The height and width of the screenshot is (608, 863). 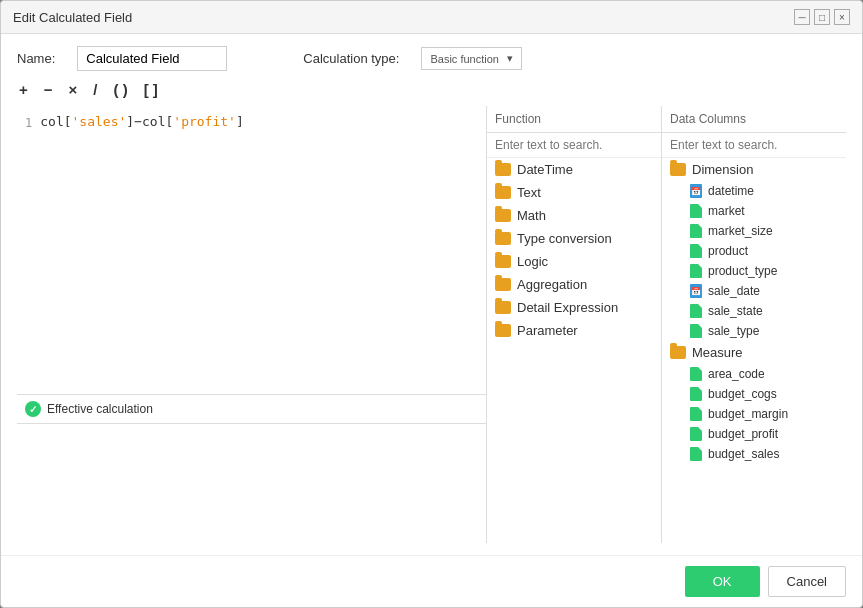 What do you see at coordinates (754, 350) in the screenshot?
I see `data-columns-list: Dimension datetime market market_size` at bounding box center [754, 350].